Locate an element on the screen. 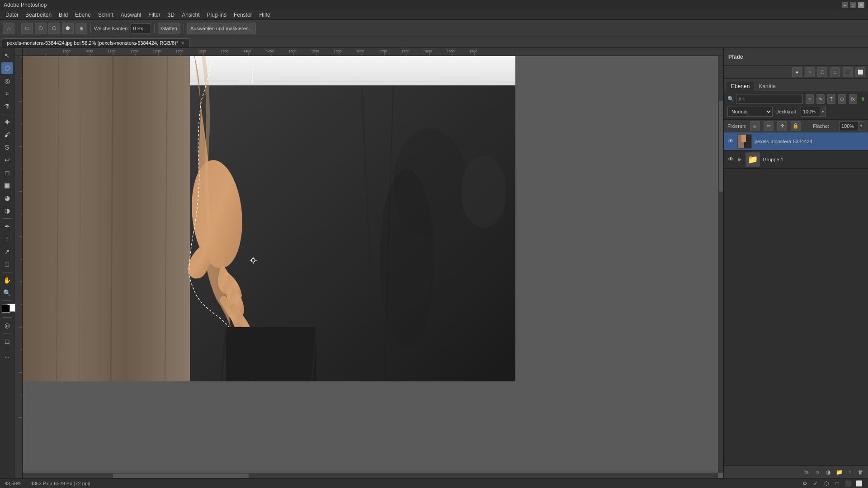 This screenshot has width=868, height=488. statusbar: 98,56% 4353 Px x 6529 Px (72 ppi) ⚙ ✓ ⬡ … is located at coordinates (434, 483).